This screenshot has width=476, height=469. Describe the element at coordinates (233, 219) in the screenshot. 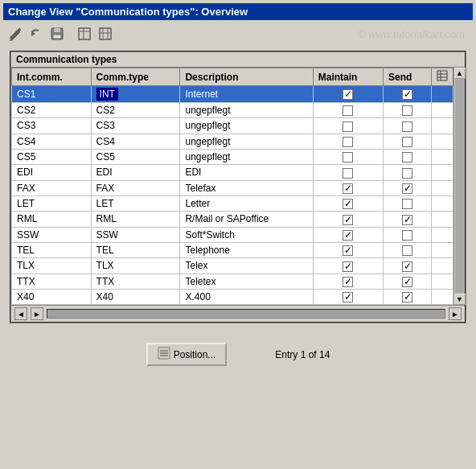

I see `table-row: RMLRMLR/Mail or SAPoffice` at that location.